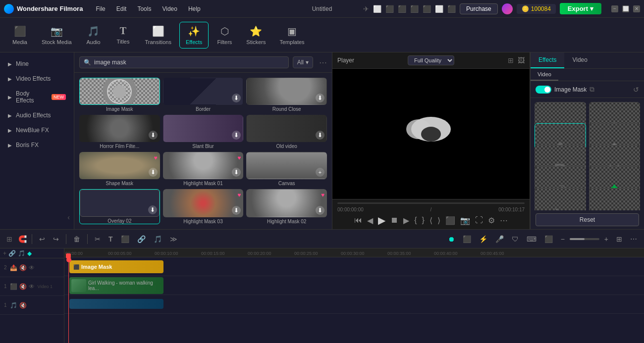 The width and height of the screenshot is (644, 343). What do you see at coordinates (159, 35) in the screenshot?
I see `tool-transitions: ⬜ Transitions` at bounding box center [159, 35].